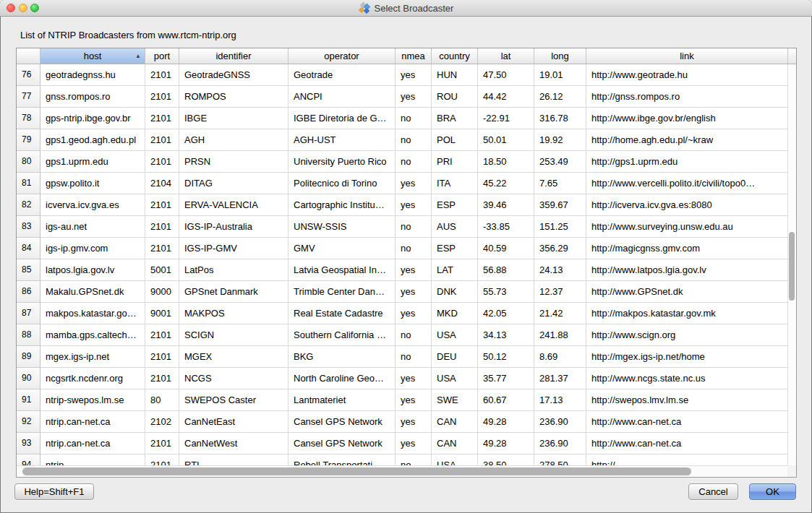  I want to click on row-number: 78, so click(29, 118).